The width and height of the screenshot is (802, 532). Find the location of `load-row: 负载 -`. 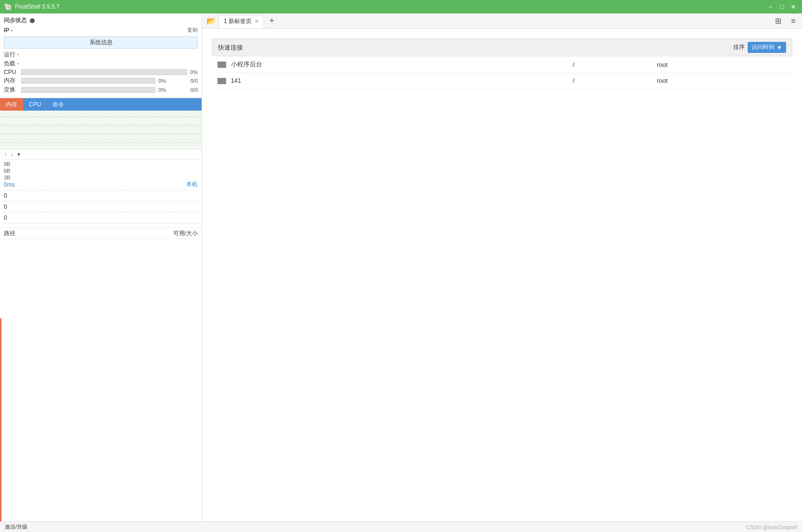

load-row: 负载 - is located at coordinates (101, 63).